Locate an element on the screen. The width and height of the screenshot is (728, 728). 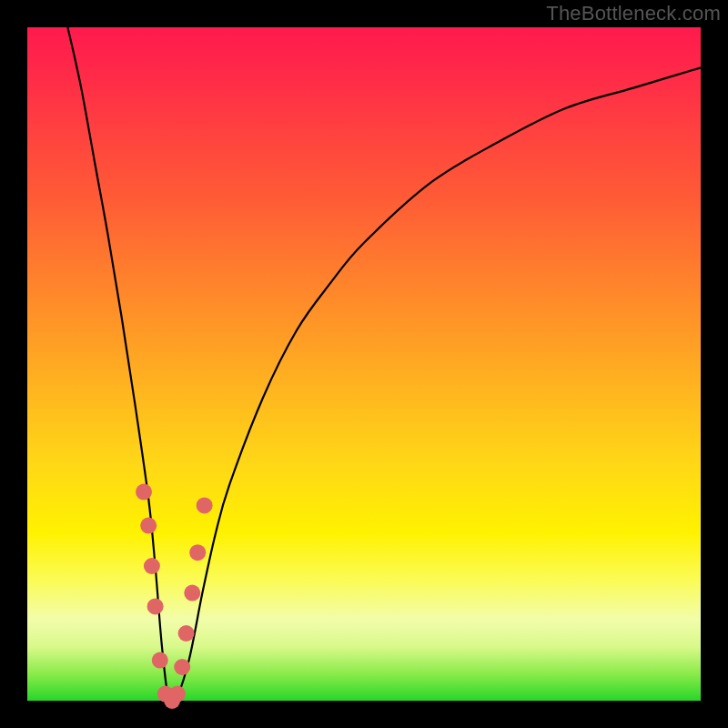
watermark-text: TheBottleneck.com is located at coordinates (633, 14).